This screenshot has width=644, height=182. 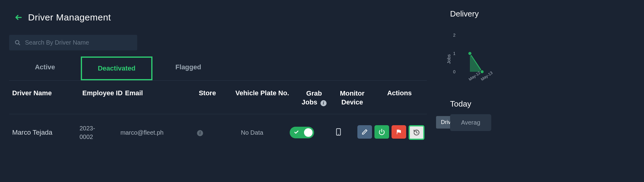 What do you see at coordinates (314, 98) in the screenshot?
I see `col-grab-jobs: Grab Jobs i` at bounding box center [314, 98].